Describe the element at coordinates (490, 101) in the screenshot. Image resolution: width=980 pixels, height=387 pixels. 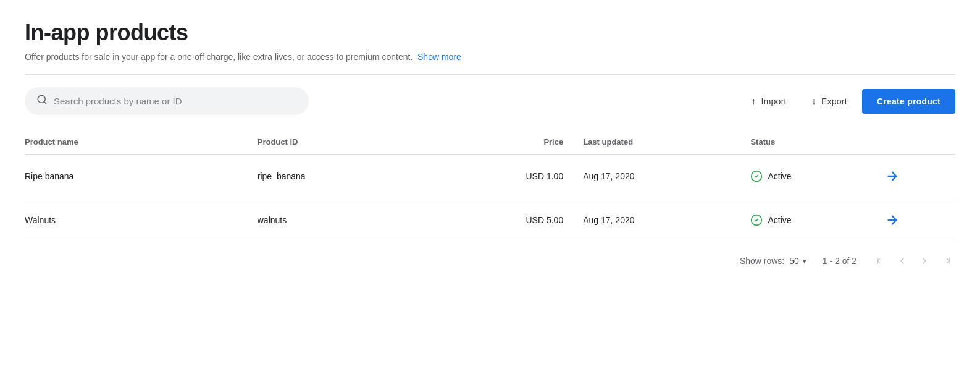
I see `toolbar: Import Export Create product` at that location.